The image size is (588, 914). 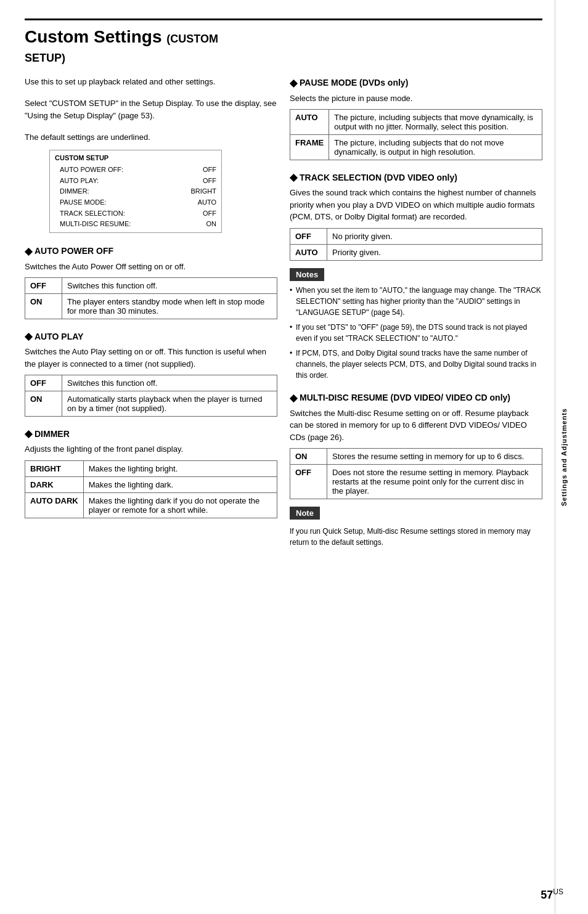 What do you see at coordinates (152, 484) in the screenshot?
I see `table-row: DARK Makes the lighting dark.` at bounding box center [152, 484].